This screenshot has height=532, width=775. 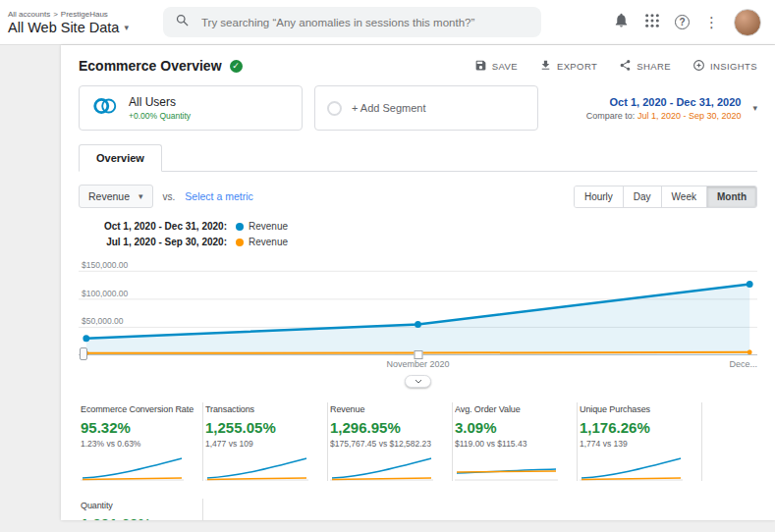 What do you see at coordinates (262, 428) in the screenshot?
I see `scorecard-value: 1,255.05%` at bounding box center [262, 428].